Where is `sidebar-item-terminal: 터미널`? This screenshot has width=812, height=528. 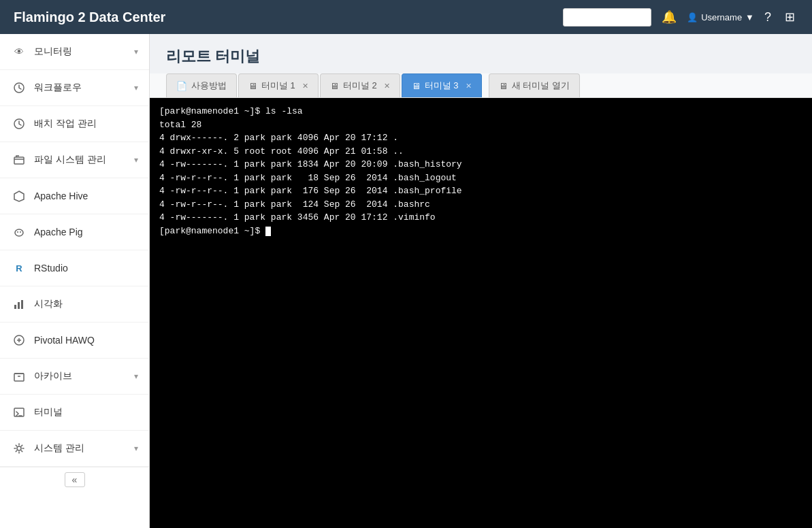
sidebar-item-terminal: 터미널 is located at coordinates (75, 412).